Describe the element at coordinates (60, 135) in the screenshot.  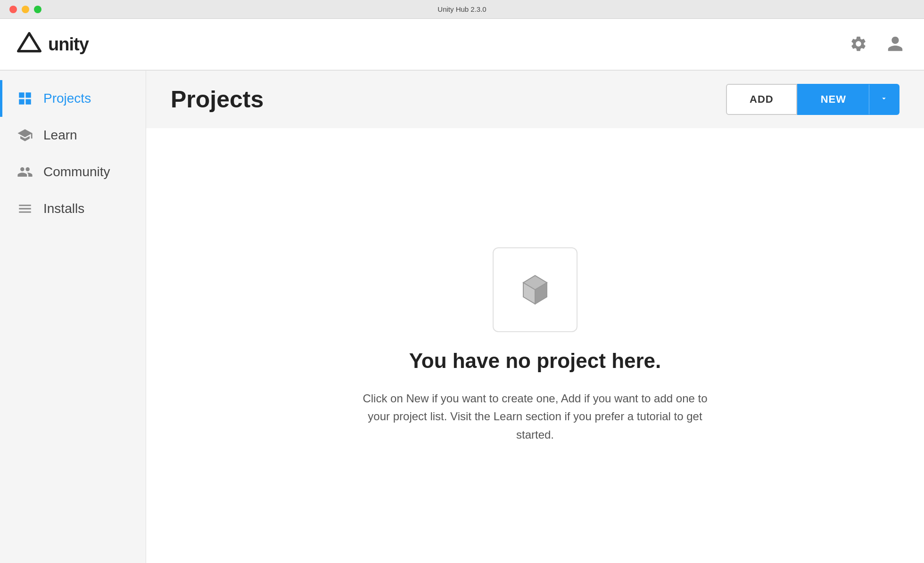
I see `sidebar-learn-label: Learn` at that location.